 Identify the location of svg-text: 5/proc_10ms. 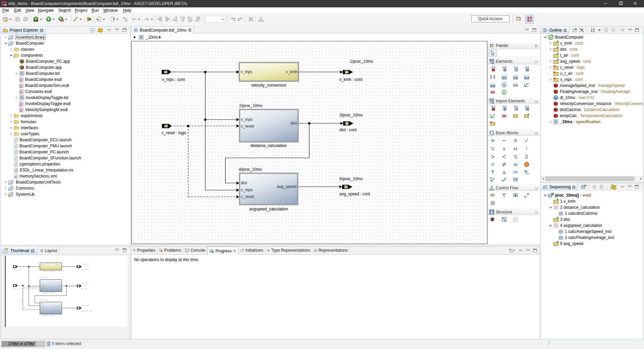
(85, 305).